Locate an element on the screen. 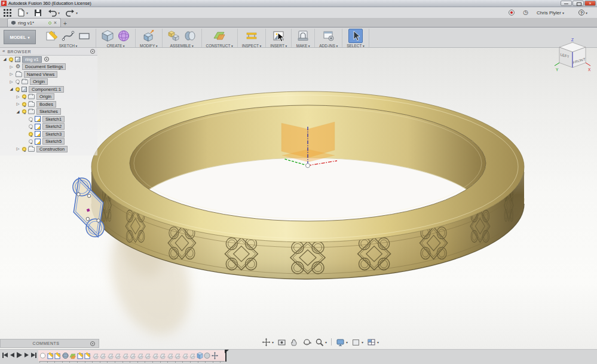 The image size is (597, 364). view-cube: Z LEFT FRONT Y X is located at coordinates (573, 57).